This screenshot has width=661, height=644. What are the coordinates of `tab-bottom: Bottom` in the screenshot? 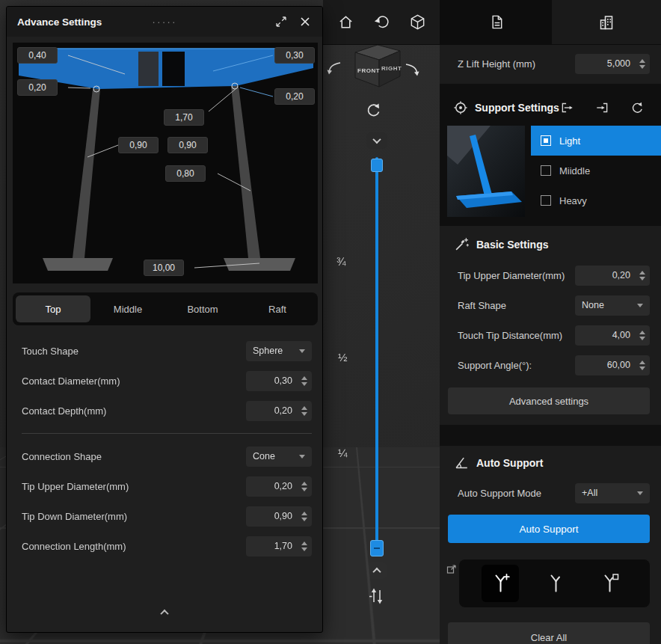 It's located at (203, 309).